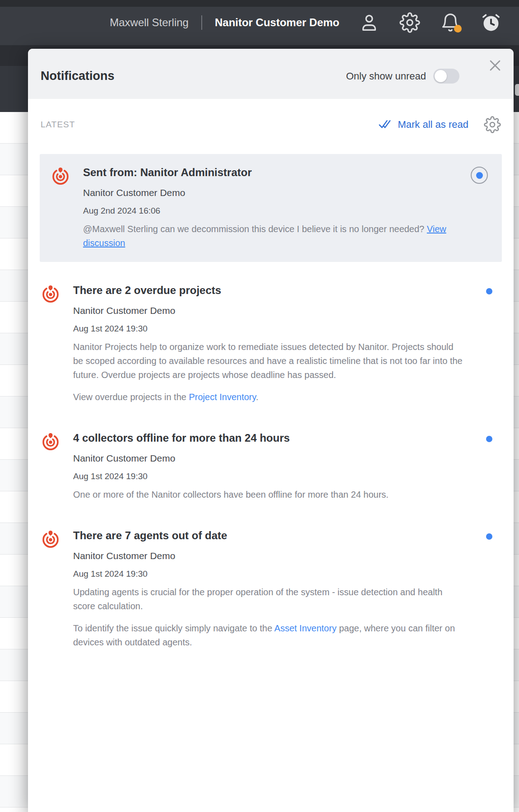  Describe the element at coordinates (269, 635) in the screenshot. I see `notification-footer: To identify the issue quickly simply nav…` at that location.